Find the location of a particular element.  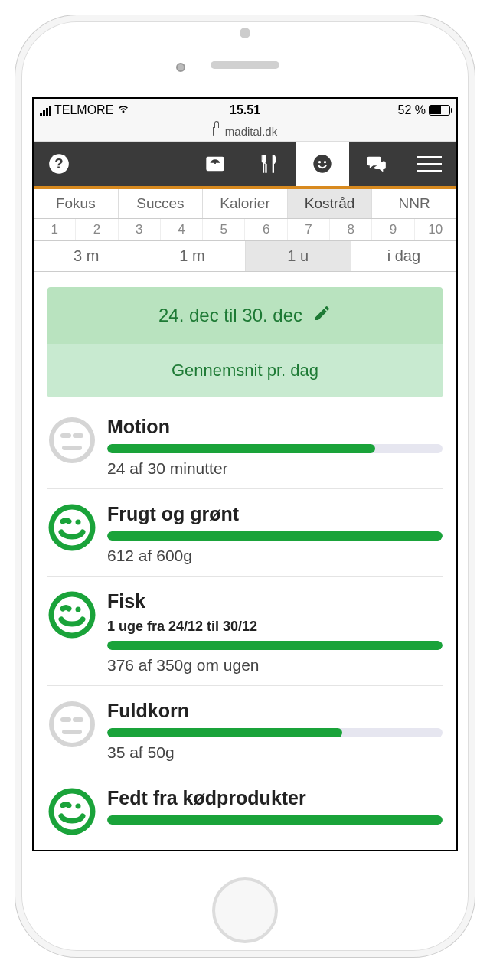

nav-chat is located at coordinates (376, 164).